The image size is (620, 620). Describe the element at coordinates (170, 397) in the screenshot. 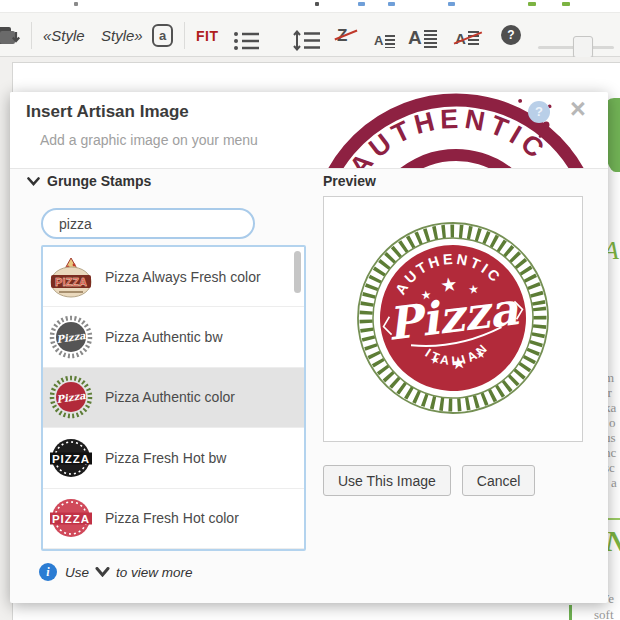

I see `list-item-label: Pizza Authentic color` at that location.